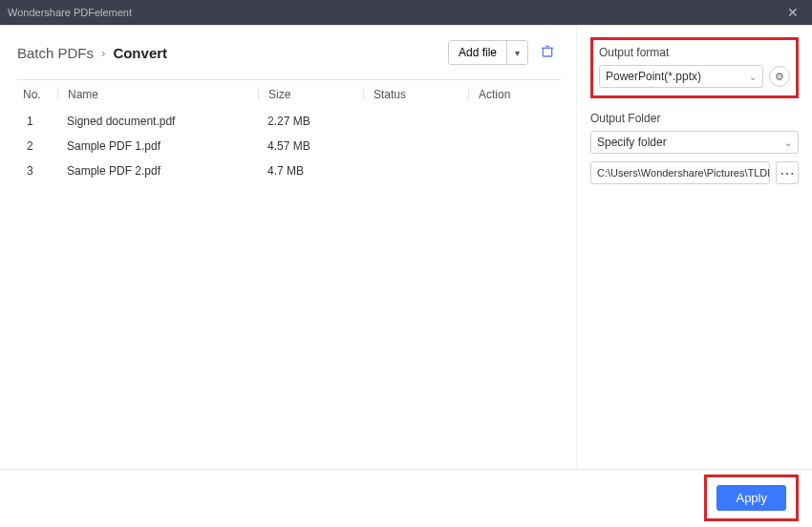  Describe the element at coordinates (92, 53) in the screenshot. I see `breadcrumb: Batch PDFs › Convert` at that location.